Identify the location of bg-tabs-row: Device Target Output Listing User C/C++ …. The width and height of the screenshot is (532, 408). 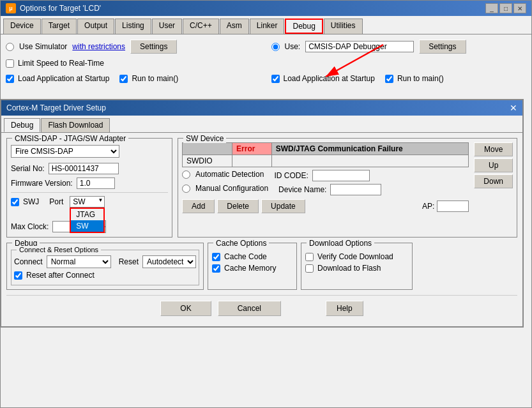
(266, 26).